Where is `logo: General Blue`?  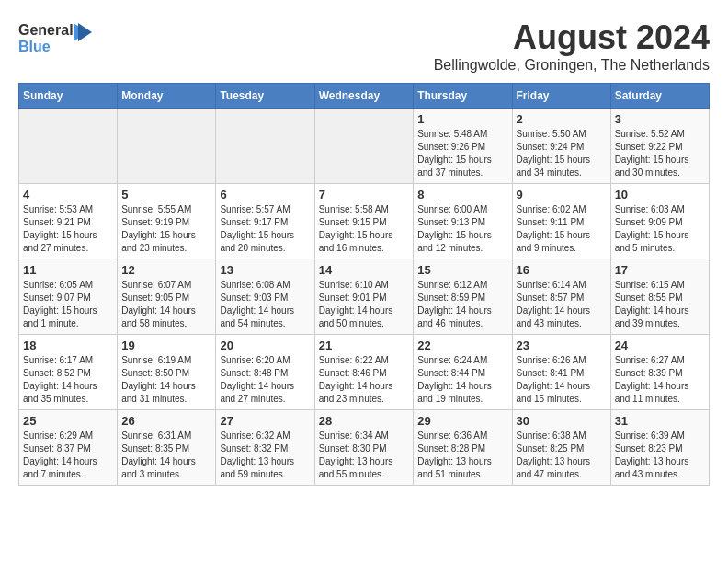 logo: General Blue is located at coordinates (55, 39).